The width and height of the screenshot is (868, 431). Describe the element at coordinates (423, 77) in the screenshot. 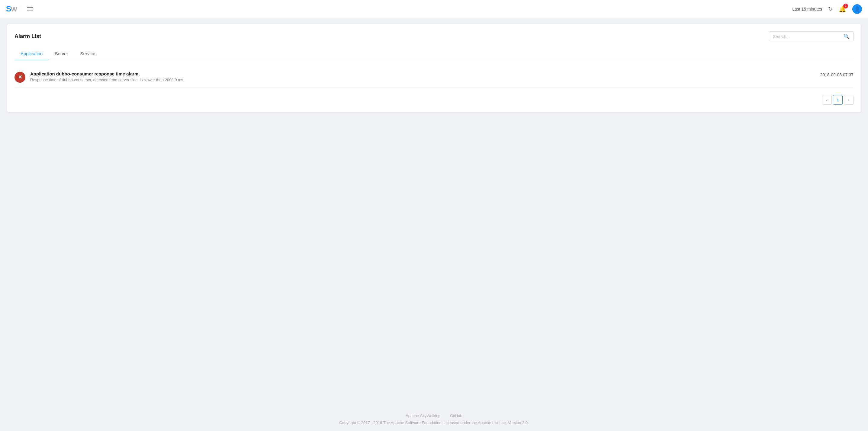

I see `alarm-content: Application dubbo-consumer response time…` at that location.